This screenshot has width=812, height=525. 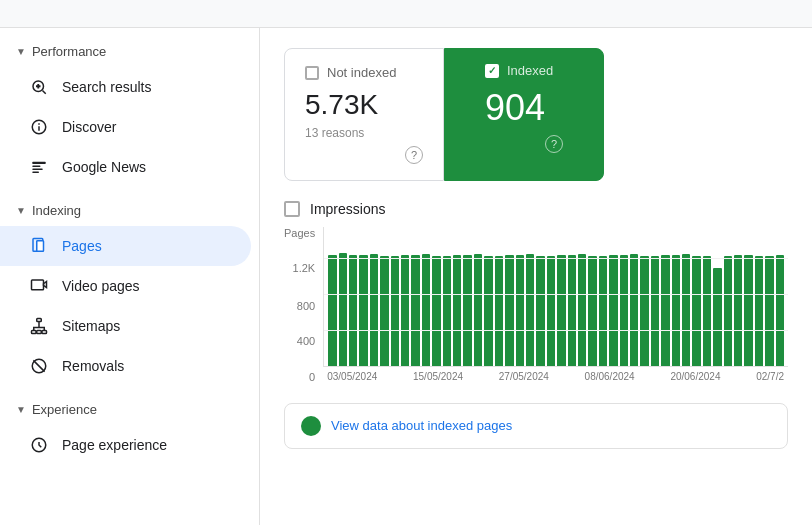 I want to click on view-data-row: View data about indexed pages, so click(x=536, y=426).